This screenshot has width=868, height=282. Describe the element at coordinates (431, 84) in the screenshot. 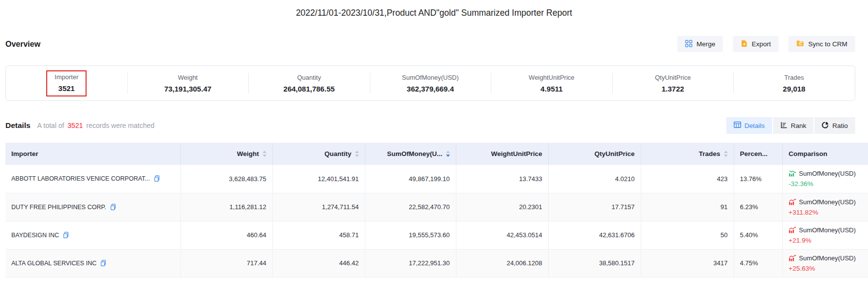

I see `stat-sum-of-money: SumOfMoney(USD) 362,379,669.4` at that location.